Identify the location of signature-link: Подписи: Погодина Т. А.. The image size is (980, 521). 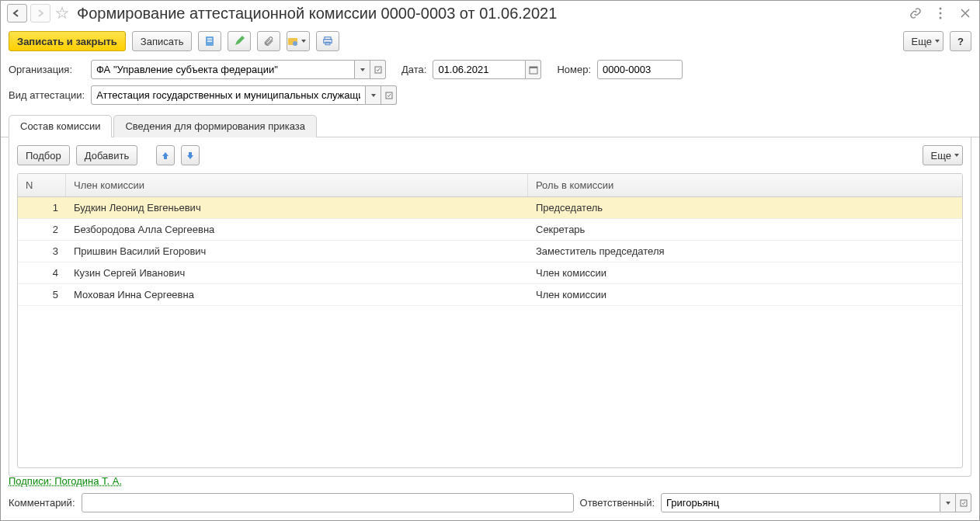
(65, 481).